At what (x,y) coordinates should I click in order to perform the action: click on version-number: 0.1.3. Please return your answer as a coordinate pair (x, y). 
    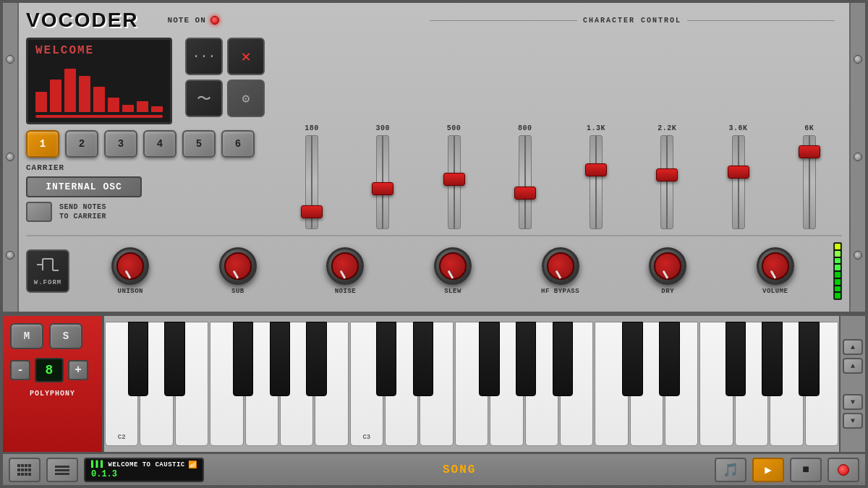
    Looking at the image, I should click on (144, 474).